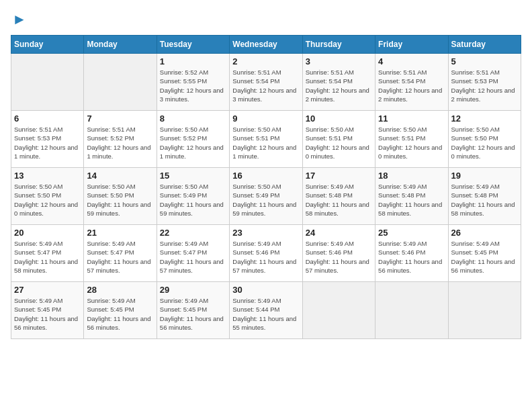  What do you see at coordinates (266, 196) in the screenshot?
I see `calendar-cell: 16Sunrise: 5:50 AMSunset: 5:49 PMDayligh…` at bounding box center [266, 196].